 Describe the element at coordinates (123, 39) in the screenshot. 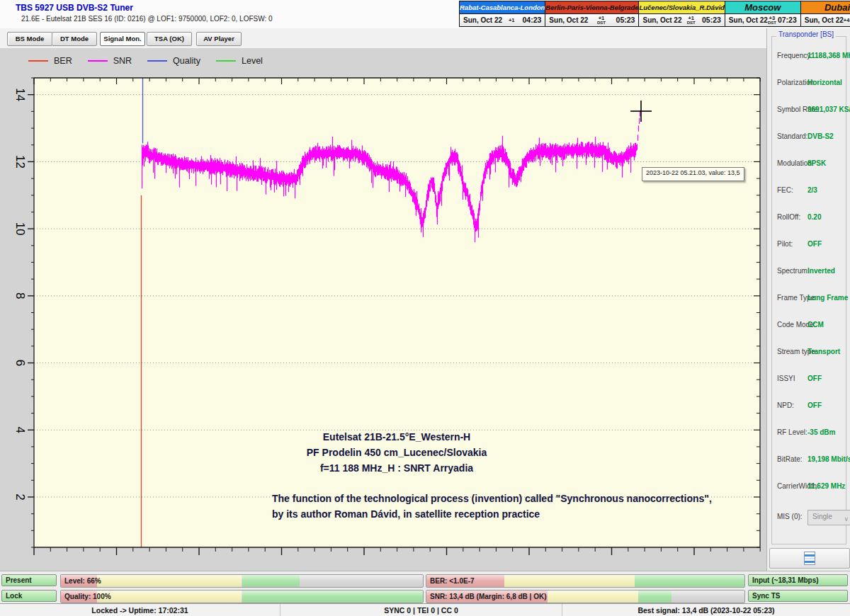

I see `tab-signal-mon-: Signal Mon.` at that location.